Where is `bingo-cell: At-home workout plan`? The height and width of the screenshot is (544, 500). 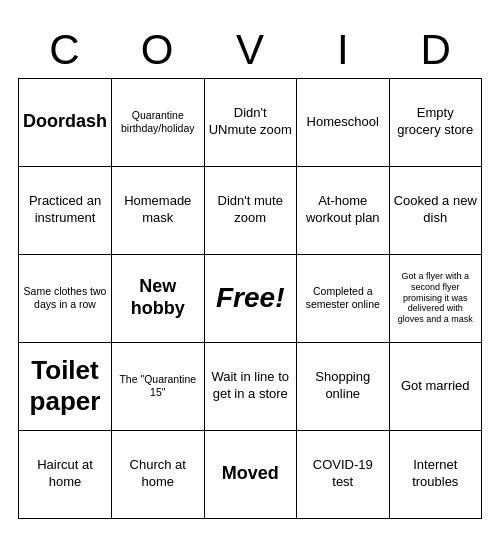
bingo-cell: At-home workout plan is located at coordinates (344, 211).